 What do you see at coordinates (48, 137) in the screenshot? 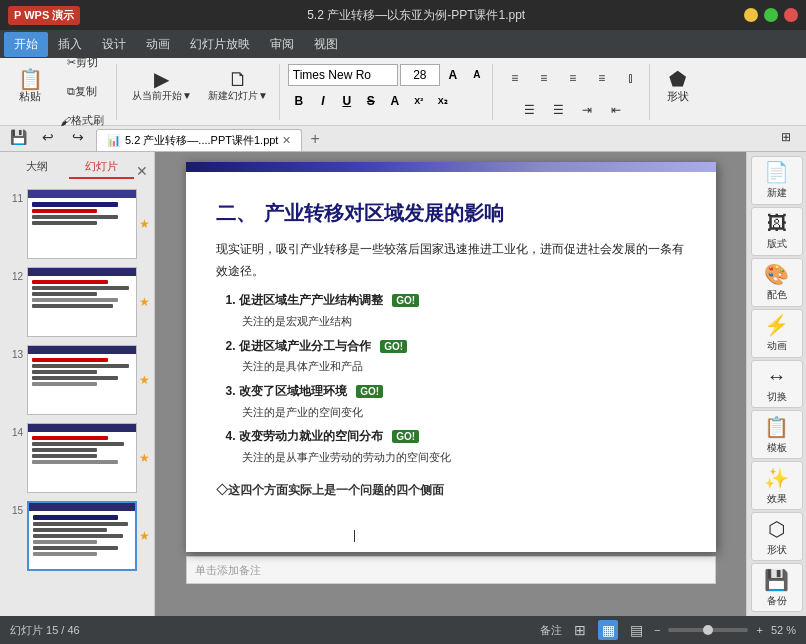
I see `tab-undo-button: ↩` at bounding box center [48, 137].